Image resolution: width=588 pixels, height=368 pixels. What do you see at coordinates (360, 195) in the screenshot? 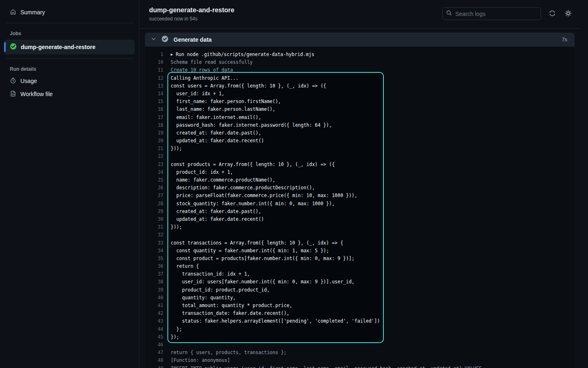
I see `log-line: 27 price: parseFloat(faker.commerce.pric…` at bounding box center [360, 195].